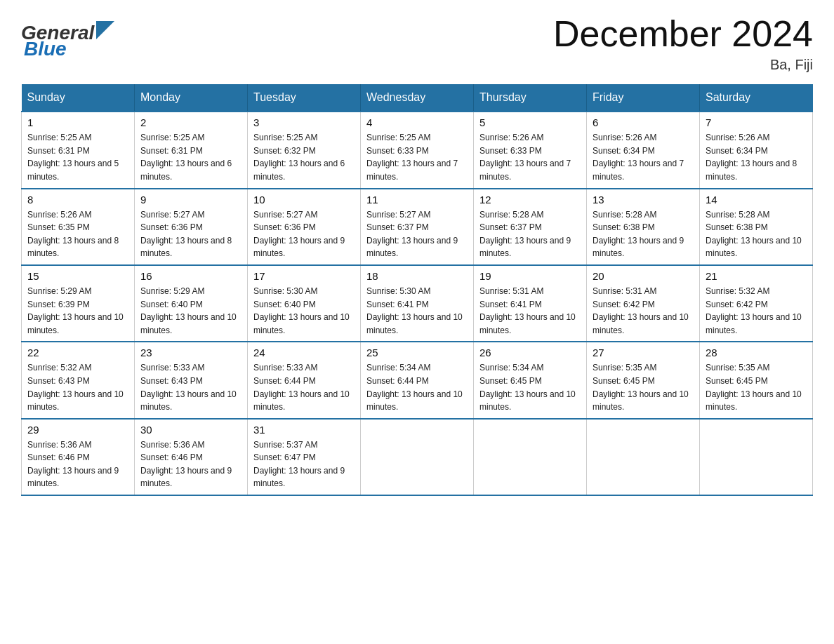 This screenshot has height=644, width=834. I want to click on day-number: 13, so click(643, 199).